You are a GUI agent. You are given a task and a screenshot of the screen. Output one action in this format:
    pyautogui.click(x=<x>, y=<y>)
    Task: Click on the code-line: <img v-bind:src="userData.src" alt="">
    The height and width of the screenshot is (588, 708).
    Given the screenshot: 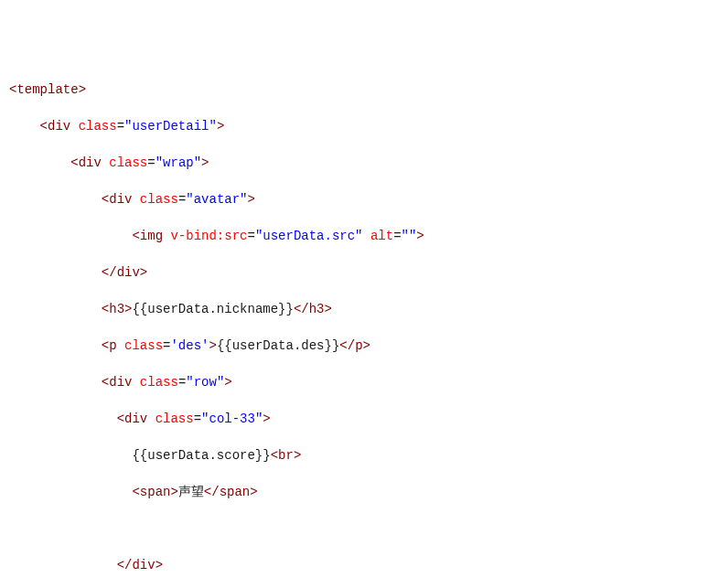 What is the action you would take?
    pyautogui.click(x=354, y=236)
    